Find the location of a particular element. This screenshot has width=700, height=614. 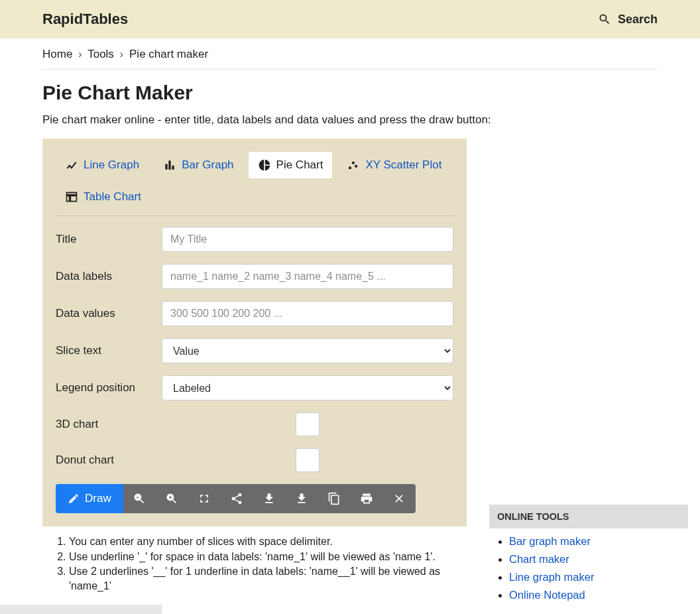

title-label: Title is located at coordinates (102, 239).